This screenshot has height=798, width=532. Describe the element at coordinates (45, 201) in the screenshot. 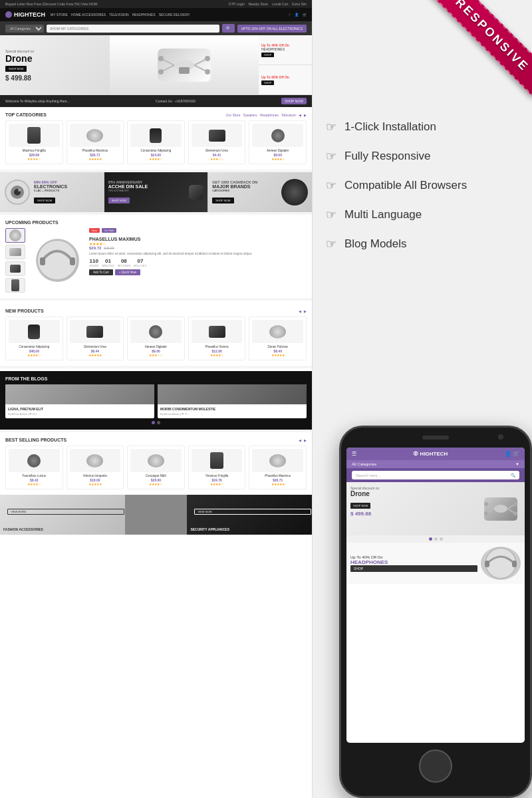

I see `promo-1-btn: SHOP NOW` at that location.